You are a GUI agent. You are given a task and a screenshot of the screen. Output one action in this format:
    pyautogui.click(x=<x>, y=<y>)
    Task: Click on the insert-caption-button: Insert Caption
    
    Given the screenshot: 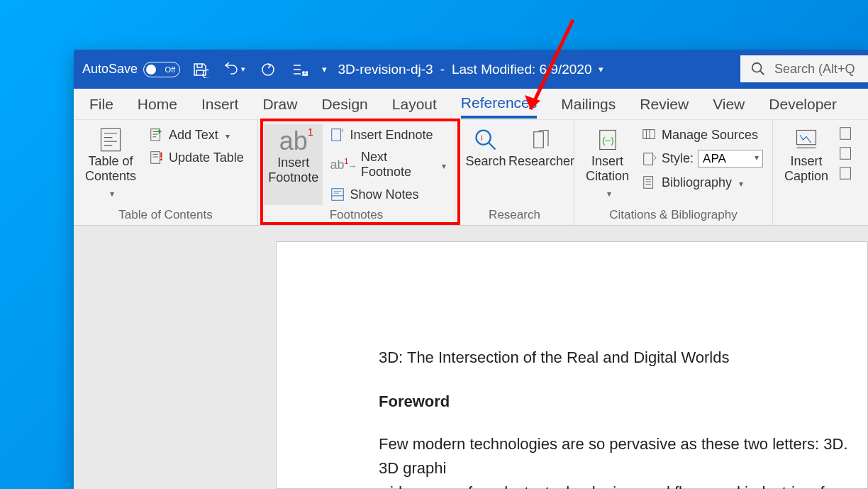 What is the action you would take?
    pyautogui.click(x=806, y=173)
    